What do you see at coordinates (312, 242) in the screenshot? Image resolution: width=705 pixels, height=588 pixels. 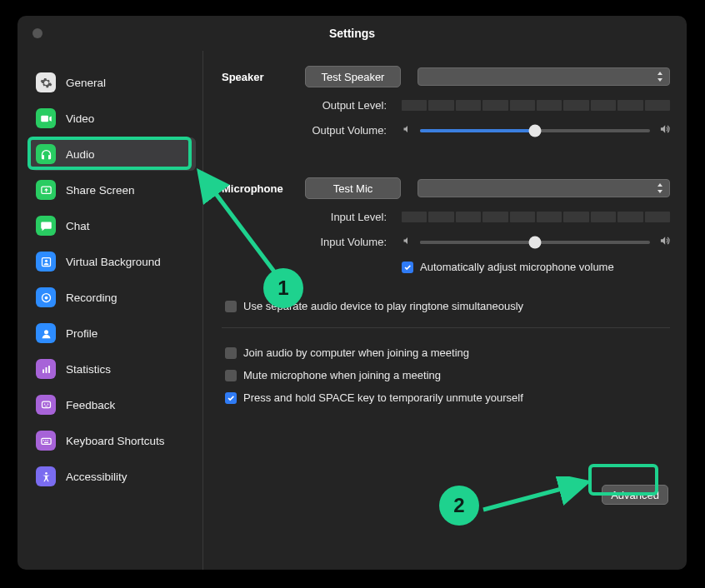 I see `input-volume-label: Input Volume:` at bounding box center [312, 242].